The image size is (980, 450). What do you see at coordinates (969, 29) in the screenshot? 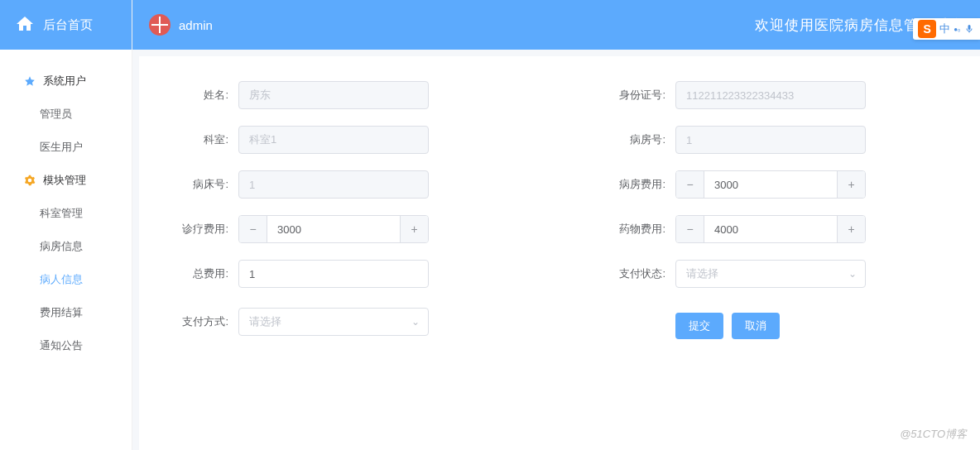
I see `mic-icon` at bounding box center [969, 29].